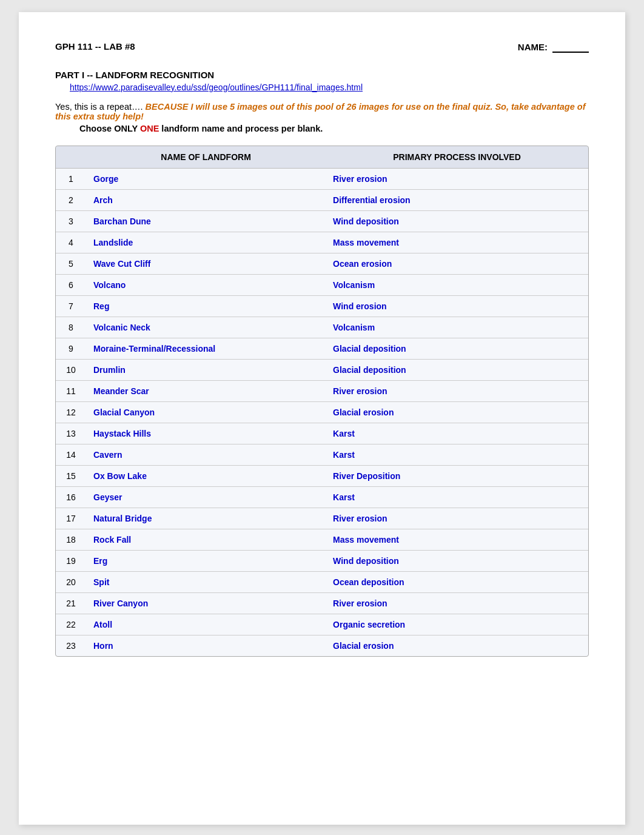  Describe the element at coordinates (322, 112) in the screenshot. I see `repeat-notice: Yes, this is a repeat…. BECAUSE I will u…` at that location.